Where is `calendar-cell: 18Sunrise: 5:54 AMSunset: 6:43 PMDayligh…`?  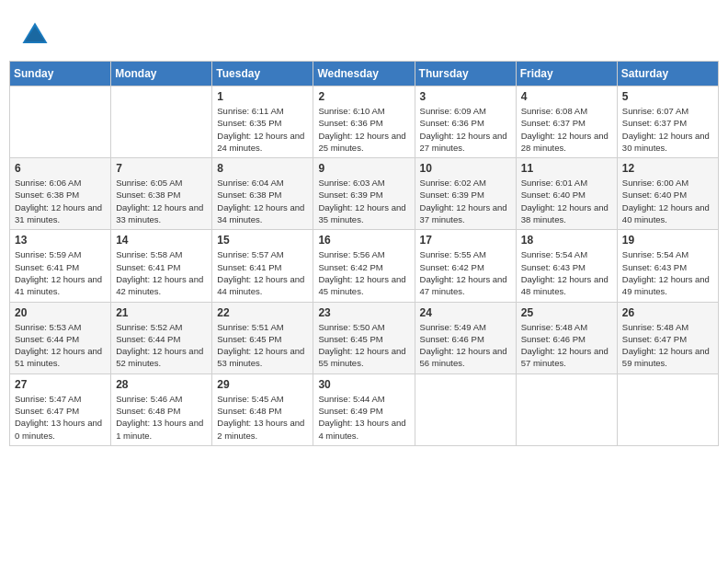 calendar-cell: 18Sunrise: 5:54 AMSunset: 6:43 PMDayligh… is located at coordinates (566, 266).